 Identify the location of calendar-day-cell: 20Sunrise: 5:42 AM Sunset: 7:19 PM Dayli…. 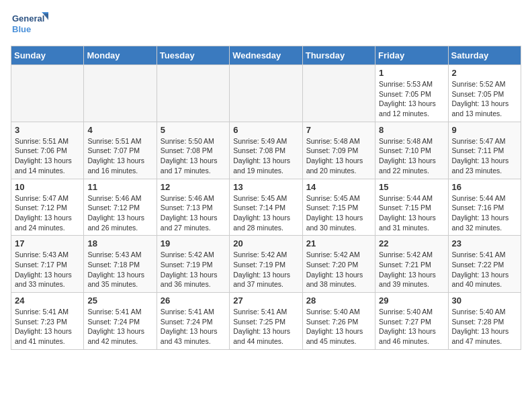
(266, 265).